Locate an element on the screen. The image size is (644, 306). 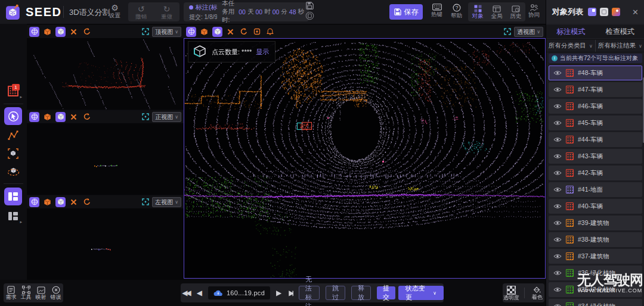
panel-mode-chip-purple is located at coordinates (592, 12).